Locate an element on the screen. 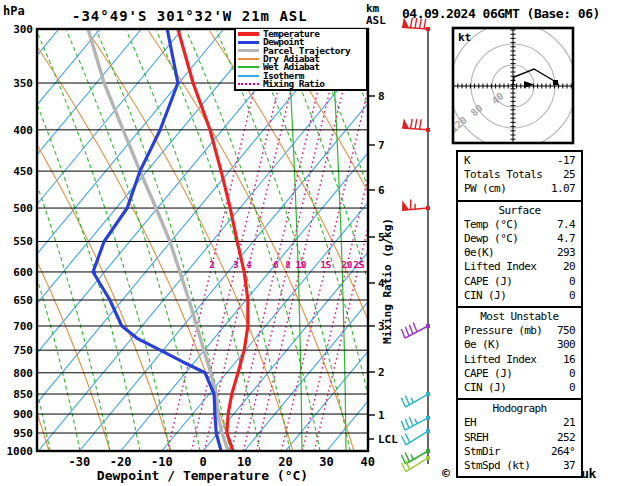  svg-text: 15 is located at coordinates (326, 265).